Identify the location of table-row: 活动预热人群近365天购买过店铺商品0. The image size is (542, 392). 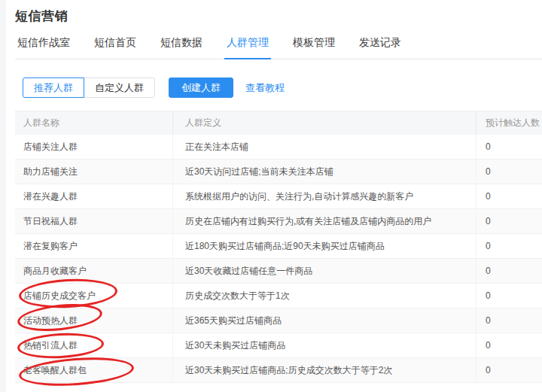
(279, 321).